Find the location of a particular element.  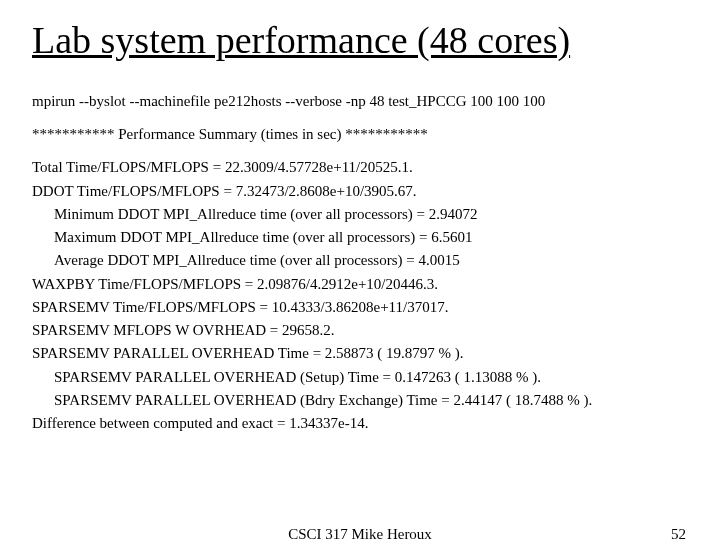

page-title: Lab system performance (48 cores) is located at coordinates (360, 41).